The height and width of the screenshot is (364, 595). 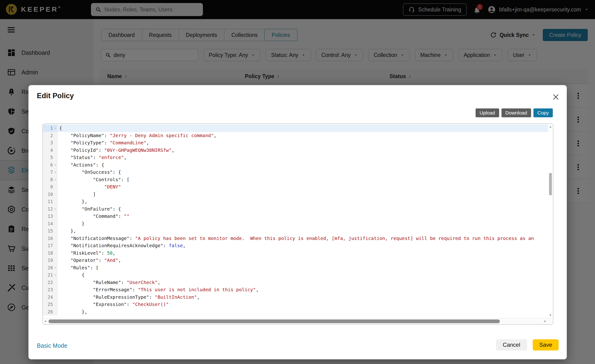 I want to click on scroll-up-icon, so click(x=551, y=127).